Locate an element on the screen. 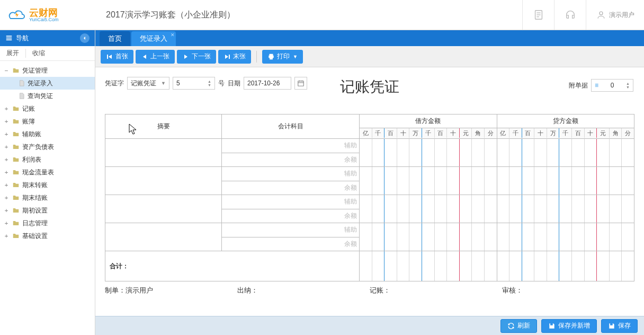 The height and width of the screenshot is (335, 644). cashier-label: 出纳： is located at coordinates (303, 290).